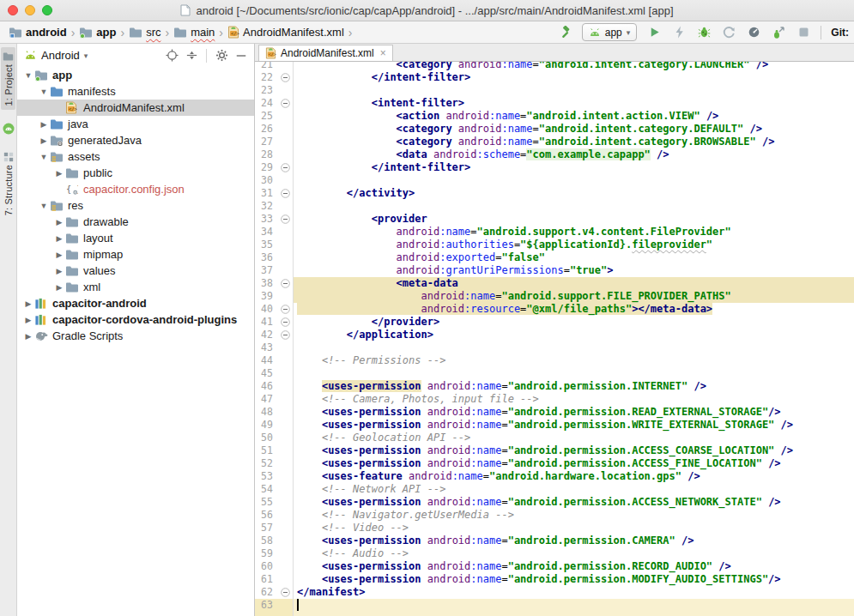  What do you see at coordinates (136, 271) in the screenshot?
I see `tree-item-values: ▶values` at bounding box center [136, 271].